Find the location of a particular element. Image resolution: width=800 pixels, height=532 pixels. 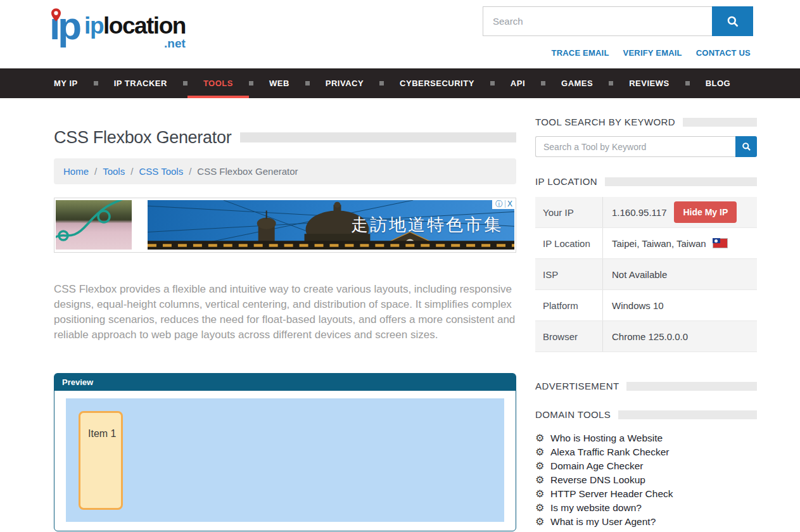

table-row-isp: ISP Not Available is located at coordinates (646, 275).